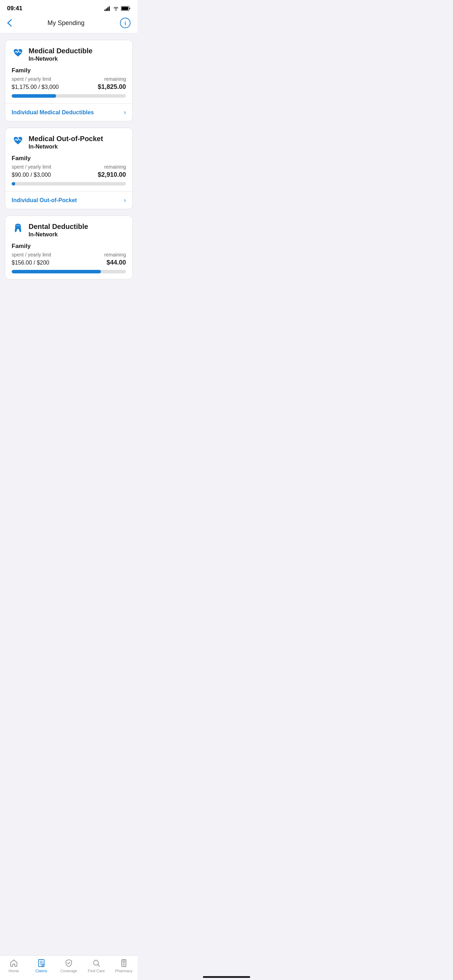 Image resolution: width=453 pixels, height=980 pixels. Describe the element at coordinates (69, 247) in the screenshot. I see `dental-deductible-card: Dental Deductible In-Network Family spen…` at that location.